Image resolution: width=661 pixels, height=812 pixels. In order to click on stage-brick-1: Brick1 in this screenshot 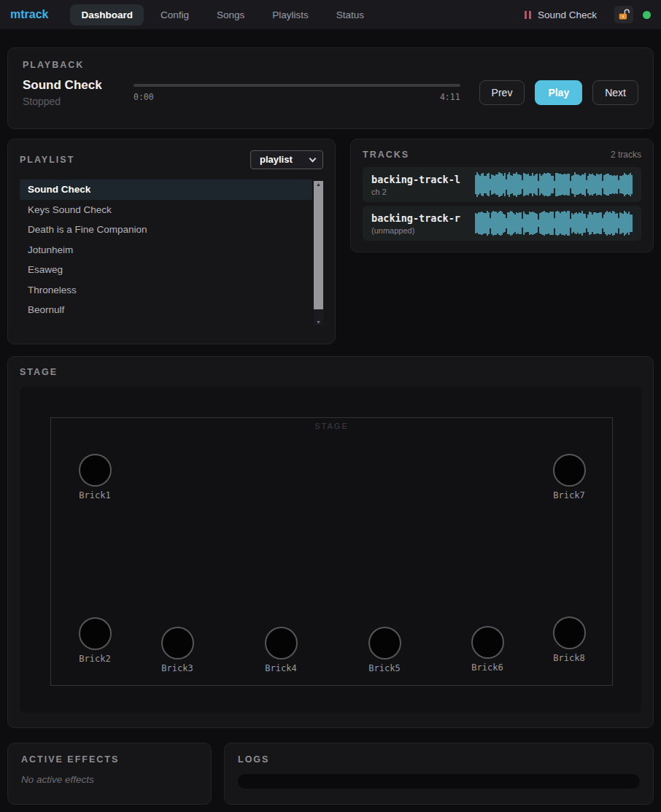, I will do `click(95, 477)`.